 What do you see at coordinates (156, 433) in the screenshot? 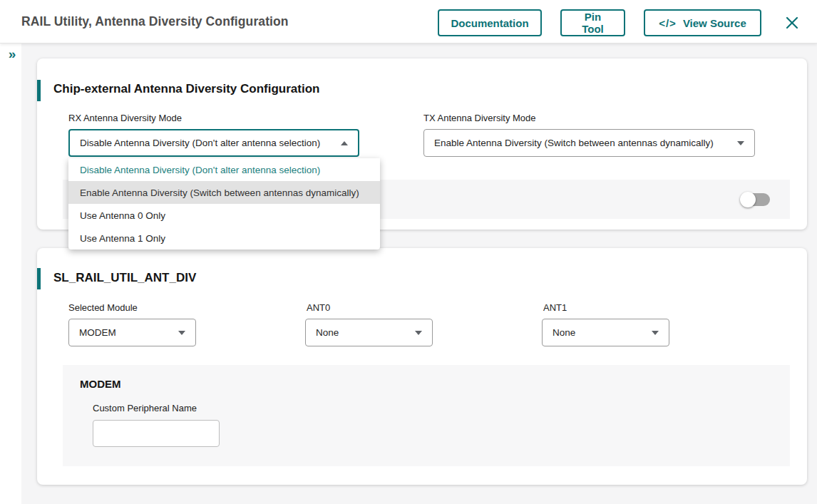
I see `custom-peripheral-name-input` at bounding box center [156, 433].